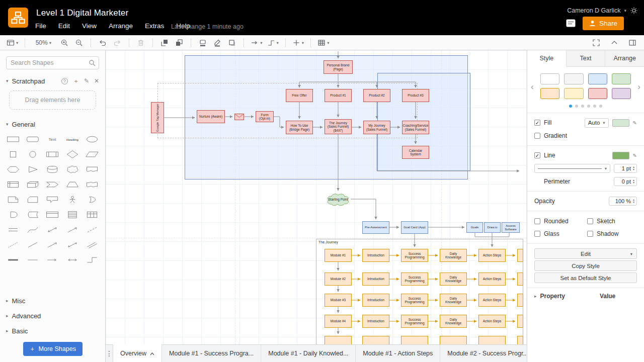 The width and height of the screenshot is (644, 362). I want to click on diagram-node-action-steps-3: Action Steps, so click(492, 300).